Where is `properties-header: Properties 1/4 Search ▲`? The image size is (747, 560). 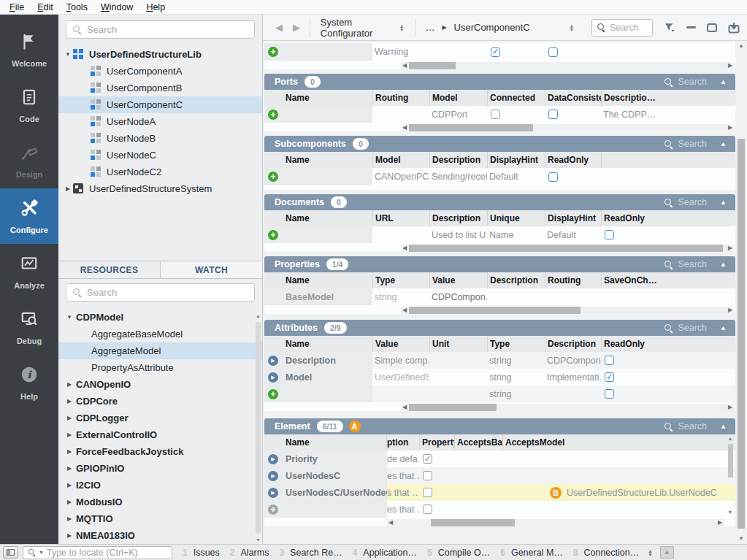 properties-header: Properties 1/4 Search ▲ is located at coordinates (499, 264).